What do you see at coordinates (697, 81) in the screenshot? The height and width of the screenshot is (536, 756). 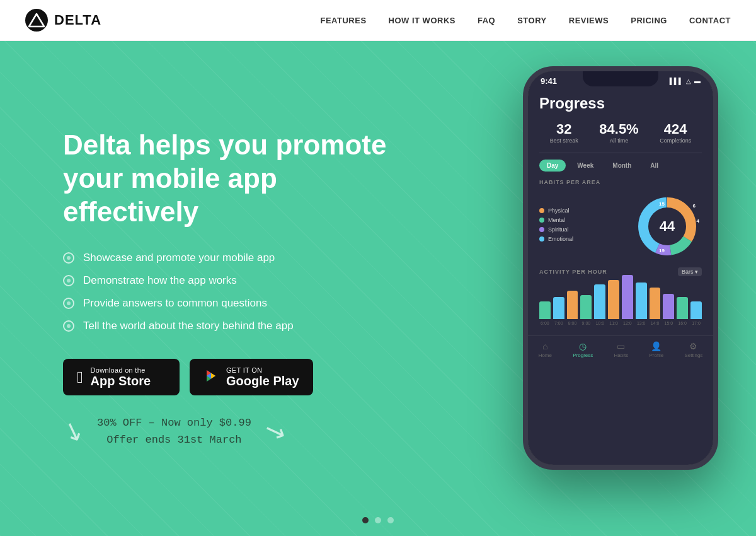 I see `battery-icon: ▬` at bounding box center [697, 81].